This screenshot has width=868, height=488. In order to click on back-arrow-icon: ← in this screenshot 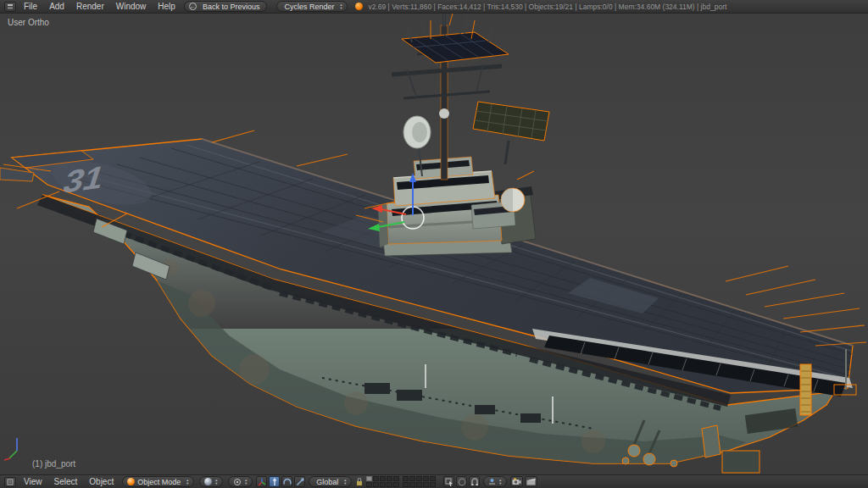, I will do `click(193, 7)`.